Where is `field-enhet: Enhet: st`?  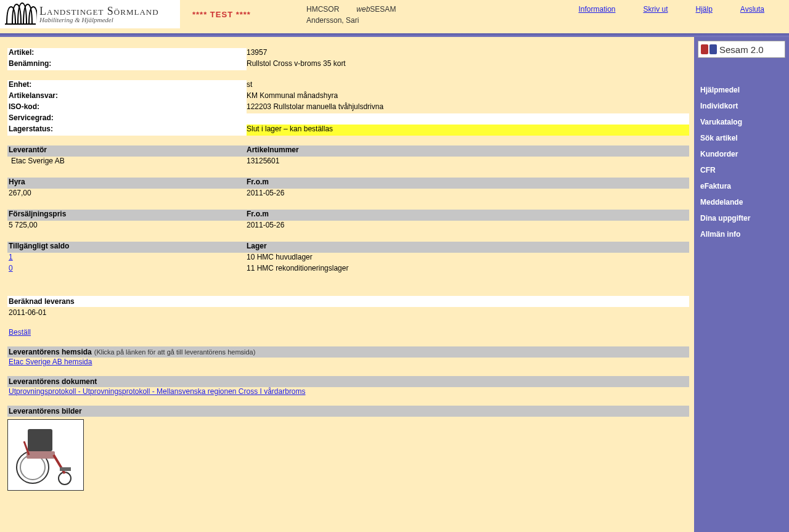
field-enhet: Enhet: st is located at coordinates (348, 86).